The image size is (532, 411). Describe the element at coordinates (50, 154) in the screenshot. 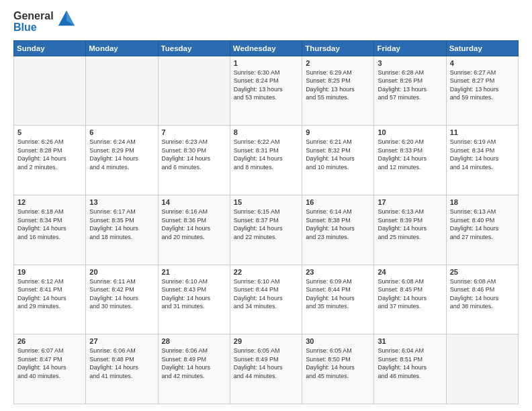

I see `cell-info: Sunrise: 6:26 AM Sunset: 8:28 PM Dayligh…` at that location.